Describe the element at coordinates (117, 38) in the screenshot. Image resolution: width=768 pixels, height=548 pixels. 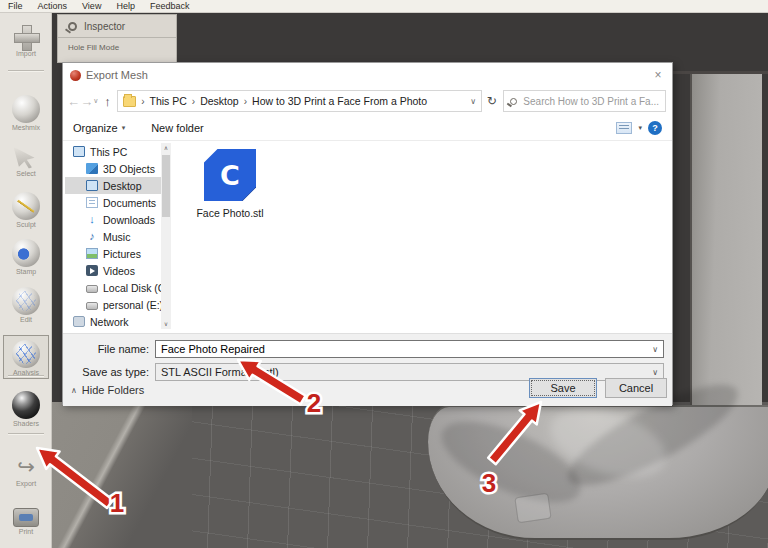
I see `inspector-panel: Inspector Hole Fill Mode` at that location.